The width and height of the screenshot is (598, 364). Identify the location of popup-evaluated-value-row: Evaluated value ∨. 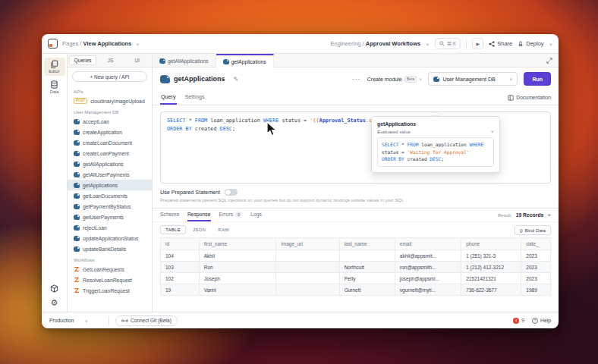
(436, 132).